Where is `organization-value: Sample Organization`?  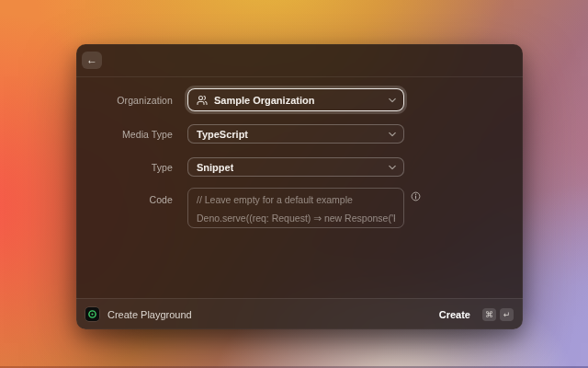 organization-value: Sample Organization is located at coordinates (265, 100).